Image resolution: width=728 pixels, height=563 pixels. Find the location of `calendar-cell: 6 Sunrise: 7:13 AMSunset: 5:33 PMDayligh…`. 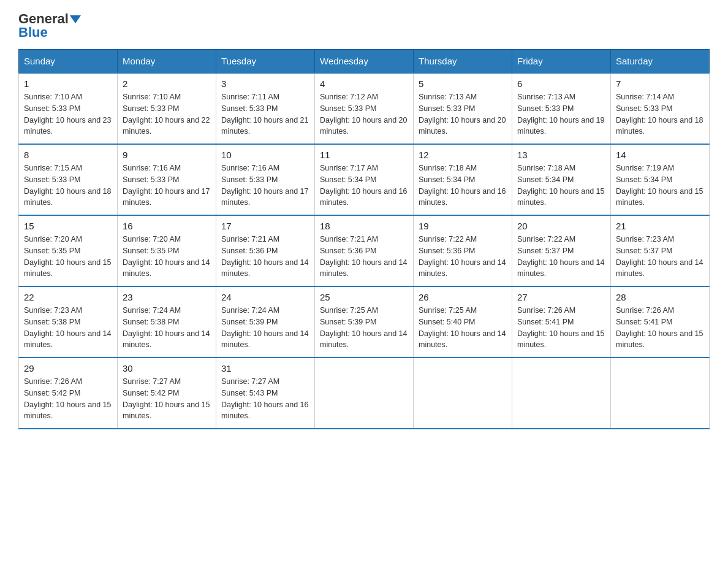

calendar-cell: 6 Sunrise: 7:13 AMSunset: 5:33 PMDayligh… is located at coordinates (561, 109).